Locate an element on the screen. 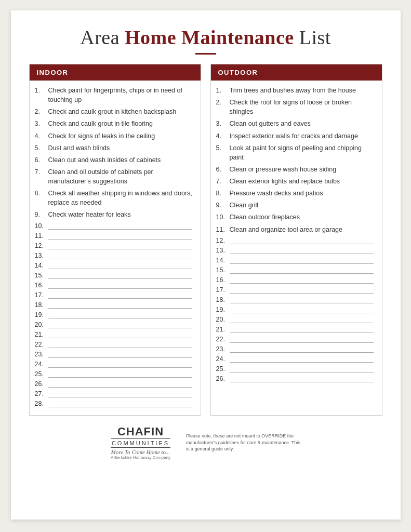 The image size is (411, 532). outdoor-header: OUTDOOR is located at coordinates (296, 73).